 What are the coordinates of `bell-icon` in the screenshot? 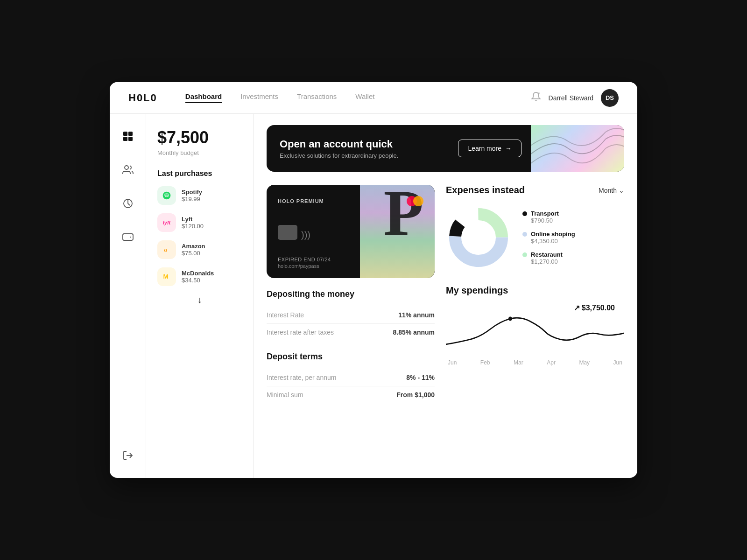 It's located at (536, 98).